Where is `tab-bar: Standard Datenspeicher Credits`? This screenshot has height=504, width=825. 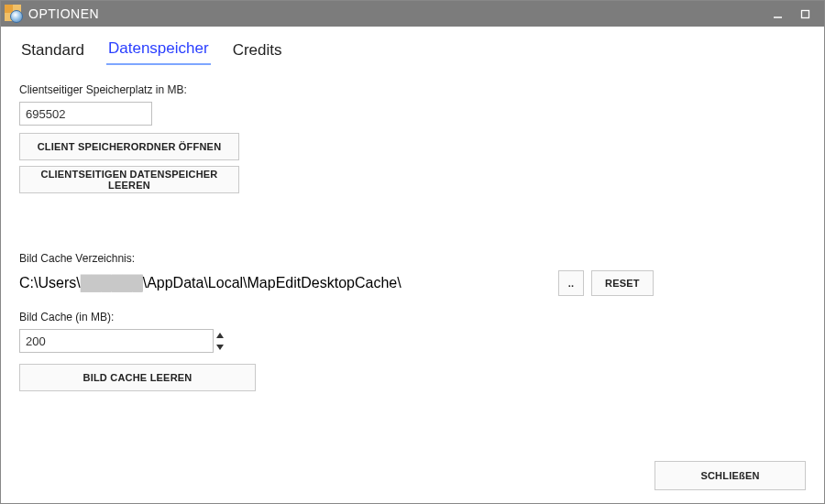 tab-bar: Standard Datenspeicher Credits is located at coordinates (412, 50).